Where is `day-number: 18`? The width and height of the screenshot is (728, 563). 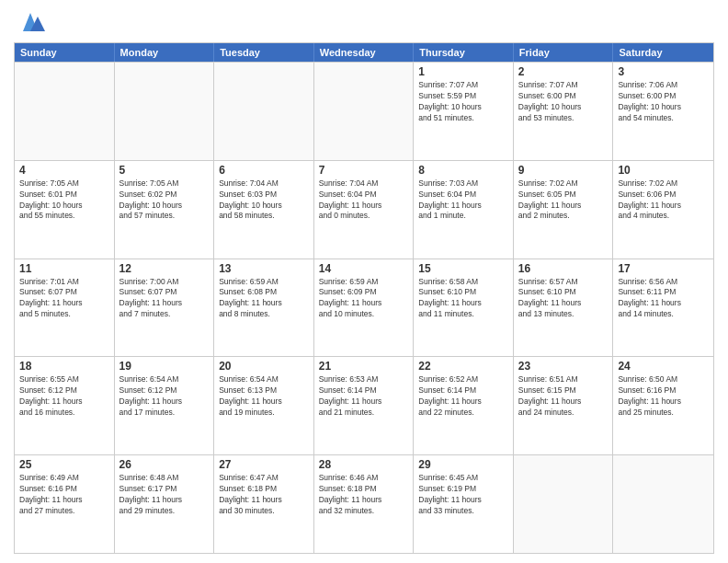 day-number: 18 is located at coordinates (64, 366).